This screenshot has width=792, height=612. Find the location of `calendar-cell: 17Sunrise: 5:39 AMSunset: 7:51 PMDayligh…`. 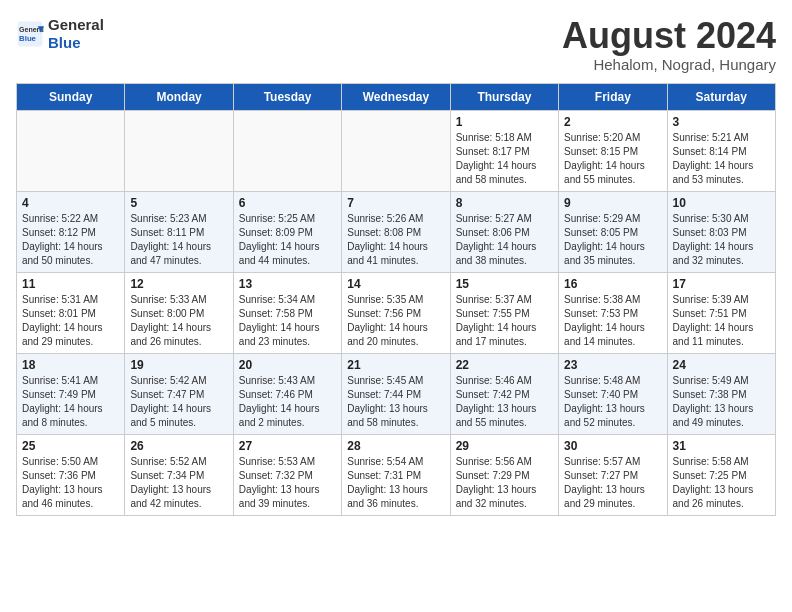

calendar-cell: 17Sunrise: 5:39 AMSunset: 7:51 PMDayligh… is located at coordinates (721, 312).